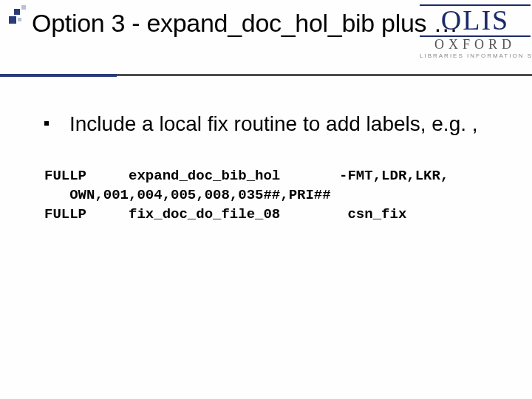  Describe the element at coordinates (266, 195) in the screenshot. I see `code-block: FULLP expand_doc_bib_hol -FMT,LDR,LKR, O…` at that location.